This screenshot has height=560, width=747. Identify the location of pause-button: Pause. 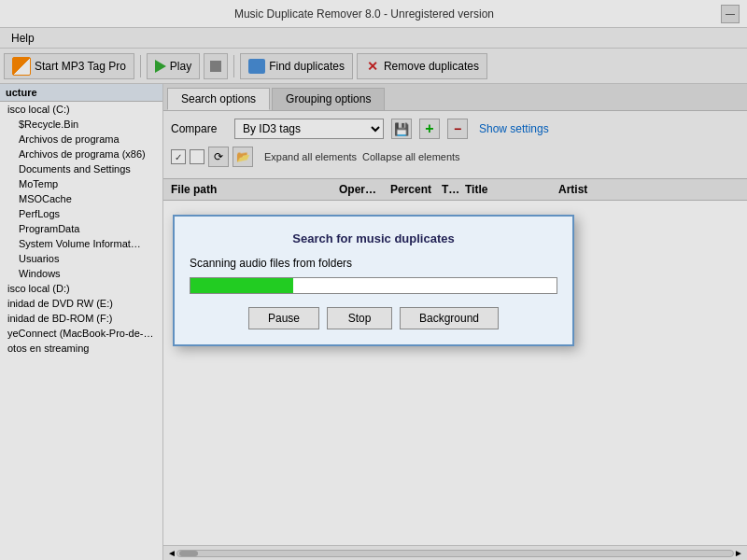
(284, 318).